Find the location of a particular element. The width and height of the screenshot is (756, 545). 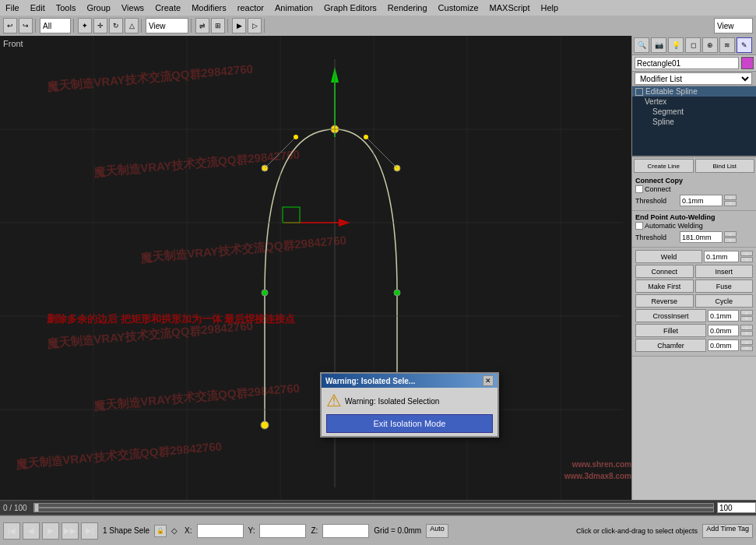

menu-tools: Tools is located at coordinates (66, 8).